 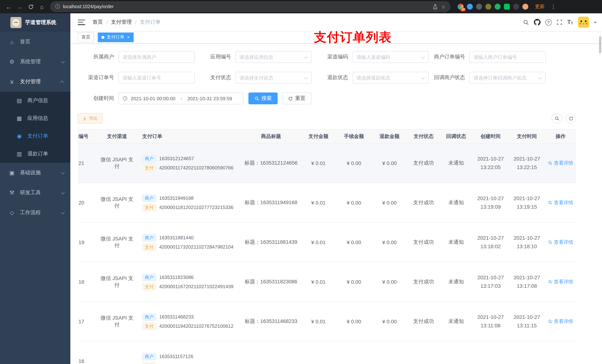 What do you see at coordinates (41, 22) in the screenshot?
I see `app-title: 芋道管理系统` at bounding box center [41, 22].